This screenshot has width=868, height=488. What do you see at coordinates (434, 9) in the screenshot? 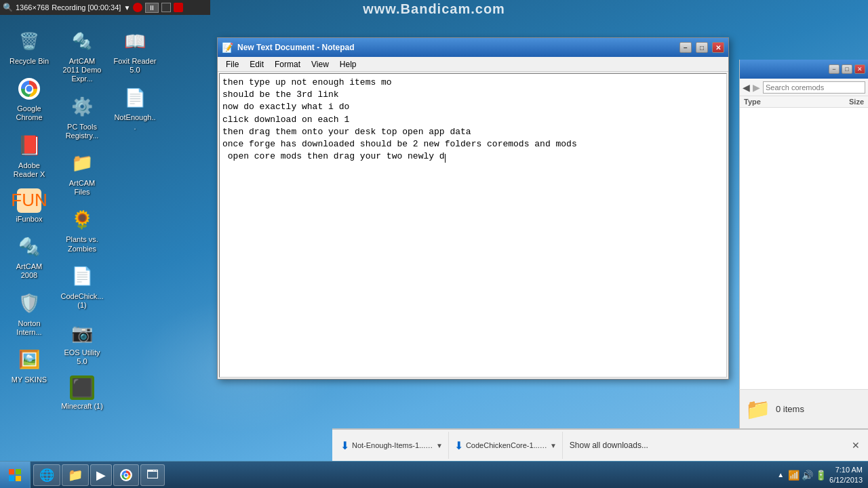
I see `bandicam-watermark: www.Bandicam.com` at bounding box center [434, 9].